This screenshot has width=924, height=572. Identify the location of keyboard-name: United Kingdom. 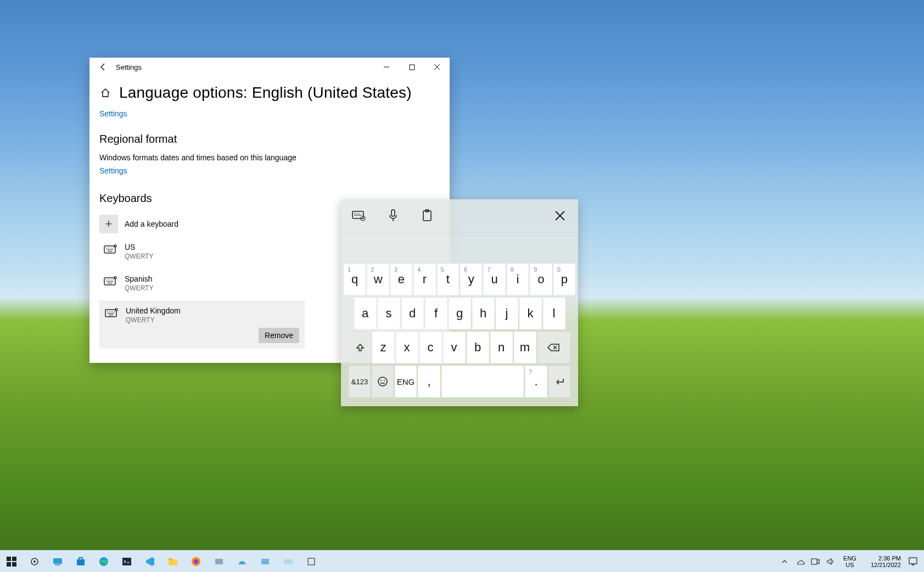
(153, 311).